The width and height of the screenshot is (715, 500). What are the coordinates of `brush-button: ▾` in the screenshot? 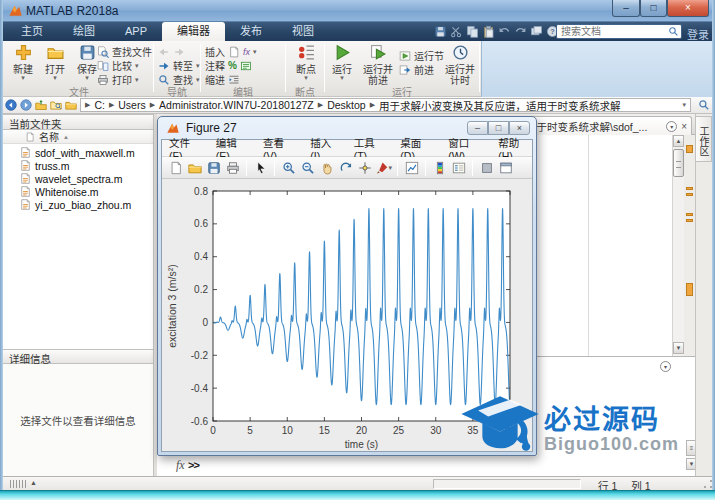 It's located at (384, 168).